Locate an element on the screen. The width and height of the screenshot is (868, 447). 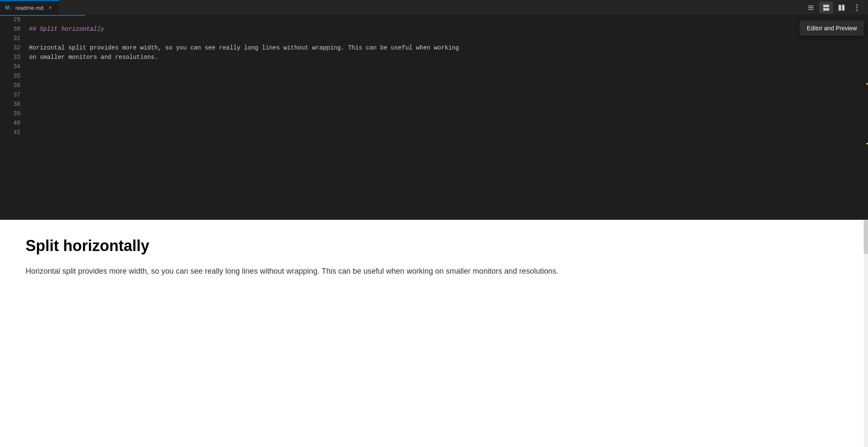
tab-filename: readme.md is located at coordinates (29, 8).